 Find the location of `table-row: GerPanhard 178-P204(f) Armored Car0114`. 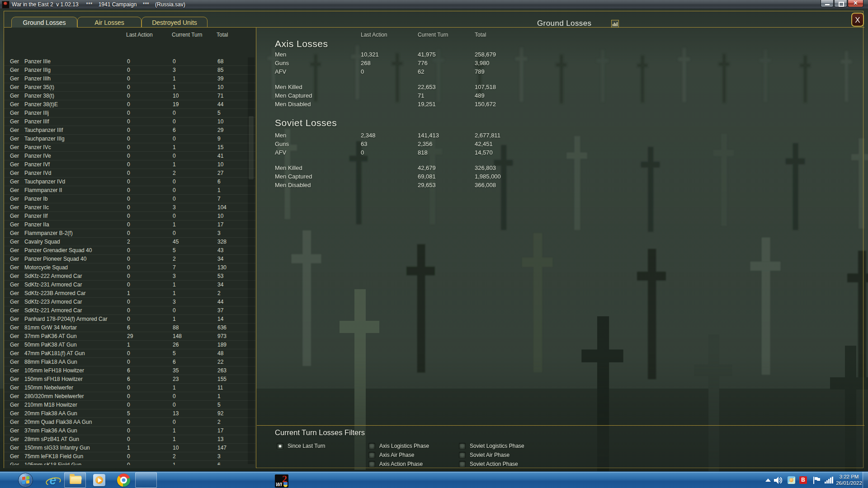

table-row: GerPanhard 178-P204(f) Armored Car0114 is located at coordinates (130, 319).